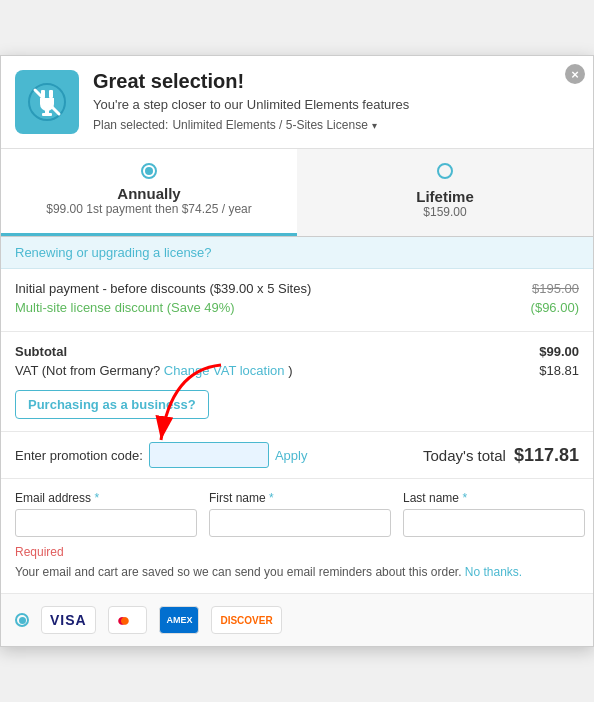 The width and height of the screenshot is (594, 702). What do you see at coordinates (251, 82) in the screenshot?
I see `header-title: Great selection!` at bounding box center [251, 82].